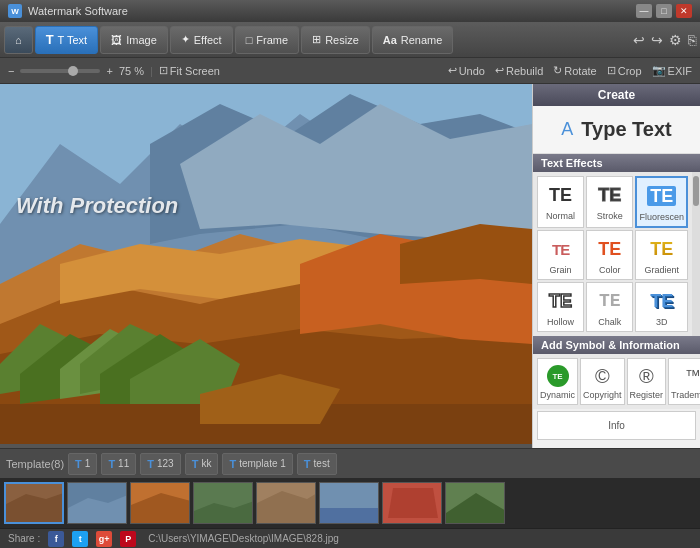 This screenshot has width=700, height=548. I want to click on template-item-123: T 123, so click(160, 464).